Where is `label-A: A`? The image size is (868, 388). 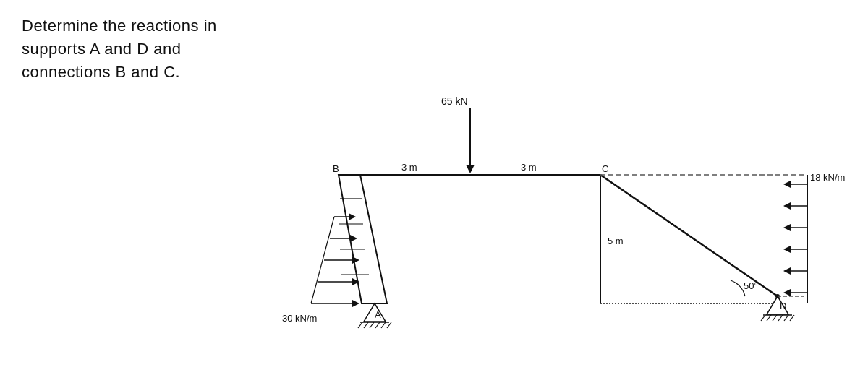 label-A: A is located at coordinates (378, 315).